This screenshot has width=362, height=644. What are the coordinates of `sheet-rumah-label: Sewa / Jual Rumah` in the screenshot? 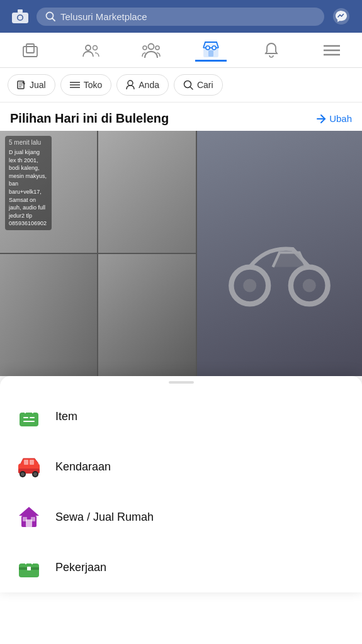 It's located at (105, 517).